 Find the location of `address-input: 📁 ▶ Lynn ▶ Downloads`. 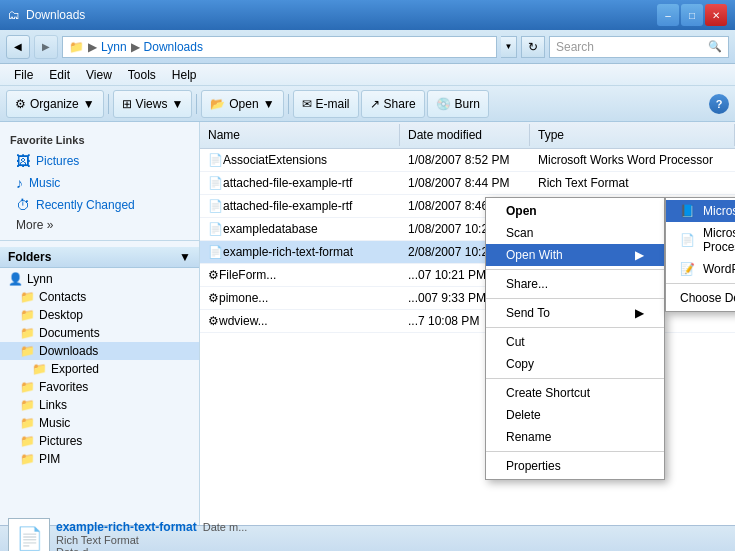

address-input: 📁 ▶ Lynn ▶ Downloads is located at coordinates (280, 47).